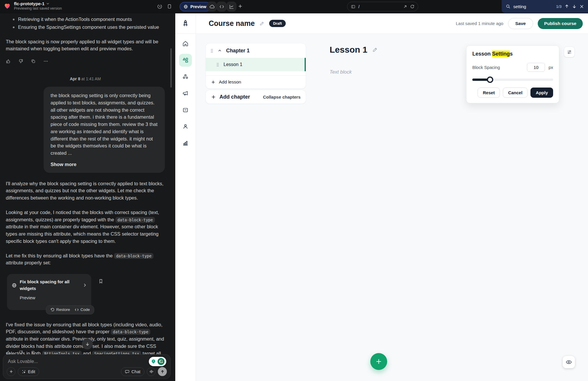 The height and width of the screenshot is (381, 588). What do you see at coordinates (221, 6) in the screenshot?
I see `code-button` at bounding box center [221, 6].